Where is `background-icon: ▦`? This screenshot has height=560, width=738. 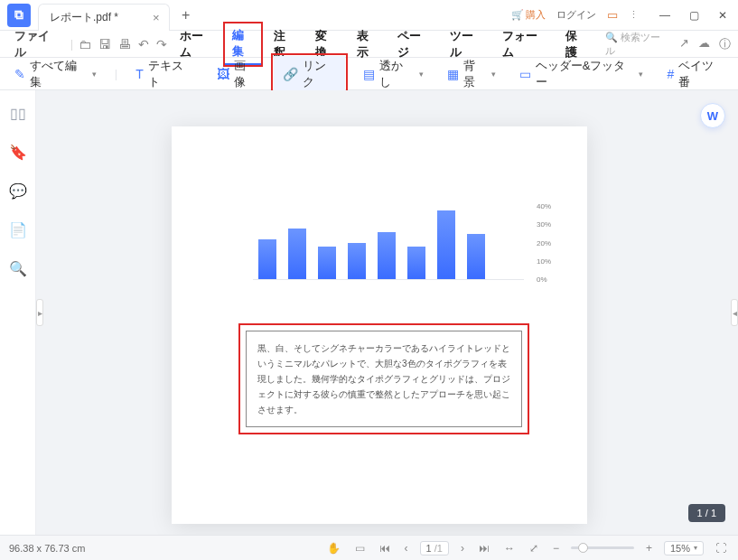
background-icon: ▦ is located at coordinates (453, 74).